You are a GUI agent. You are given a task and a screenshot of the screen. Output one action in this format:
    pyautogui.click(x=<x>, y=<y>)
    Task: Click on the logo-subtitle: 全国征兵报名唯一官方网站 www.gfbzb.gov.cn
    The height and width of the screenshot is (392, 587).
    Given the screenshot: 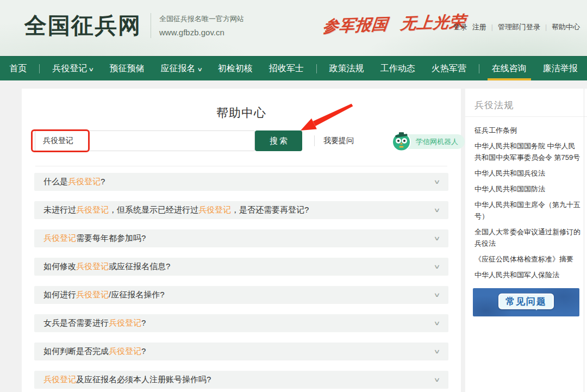 What is the action you would take?
    pyautogui.click(x=202, y=26)
    